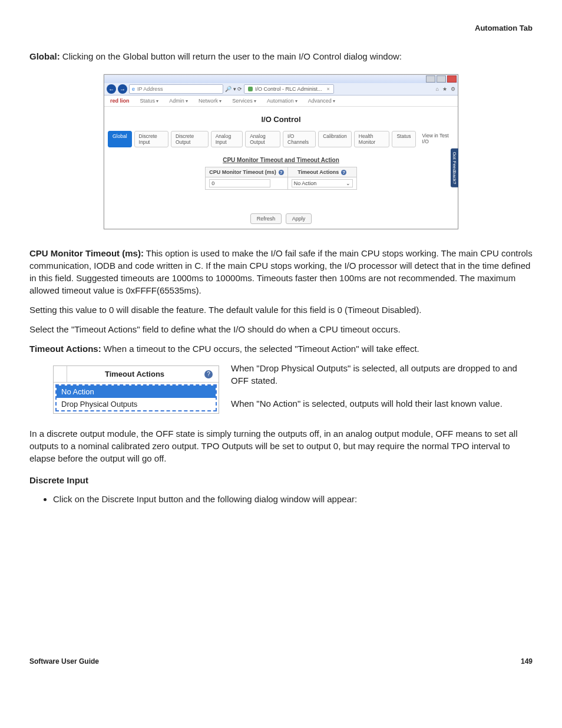 The width and height of the screenshot is (562, 728). What do you see at coordinates (266, 219) in the screenshot?
I see `refresh-button: Refresh` at bounding box center [266, 219].